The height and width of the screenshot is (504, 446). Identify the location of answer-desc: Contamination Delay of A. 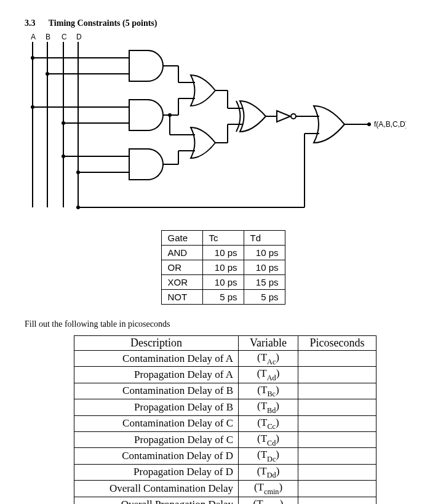
(156, 359).